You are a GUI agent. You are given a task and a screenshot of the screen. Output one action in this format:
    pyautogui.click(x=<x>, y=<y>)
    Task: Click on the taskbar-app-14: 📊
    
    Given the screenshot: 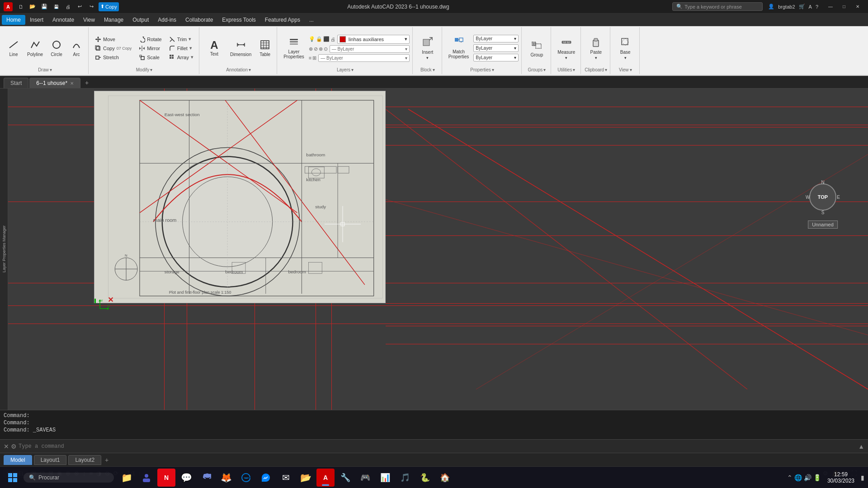 What is the action you would take?
    pyautogui.click(x=385, y=478)
    